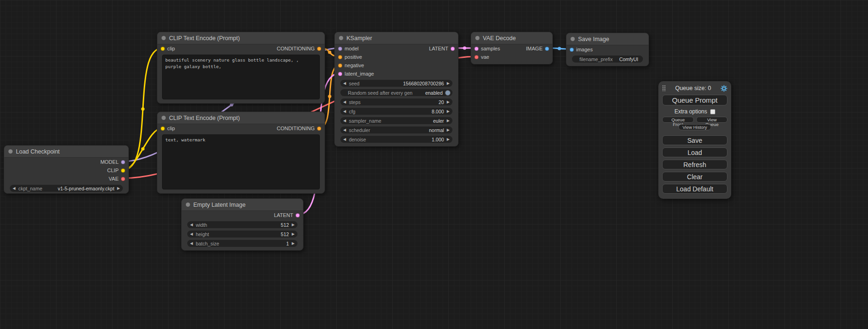 This screenshot has height=329, width=868. I want to click on widget-steps: ◀ steps 20 ▶, so click(396, 102).